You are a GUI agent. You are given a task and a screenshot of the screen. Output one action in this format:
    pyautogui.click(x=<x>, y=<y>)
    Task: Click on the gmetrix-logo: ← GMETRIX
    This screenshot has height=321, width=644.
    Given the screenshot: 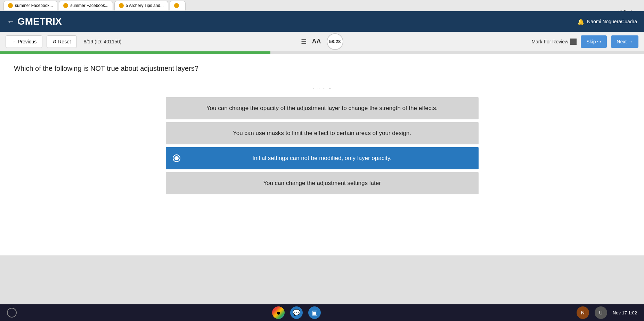 What is the action you would take?
    pyautogui.click(x=34, y=22)
    